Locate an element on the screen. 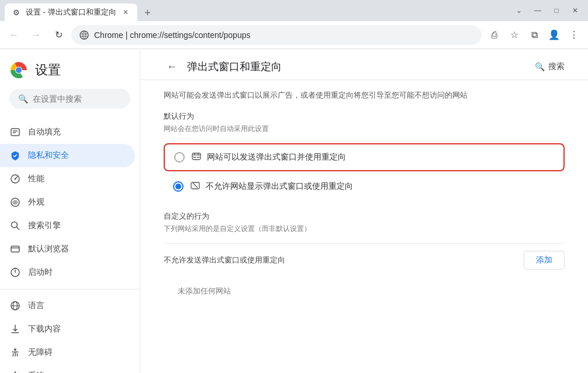 The image size is (588, 373). sidebar-item-appearance: 外观 is located at coordinates (68, 202).